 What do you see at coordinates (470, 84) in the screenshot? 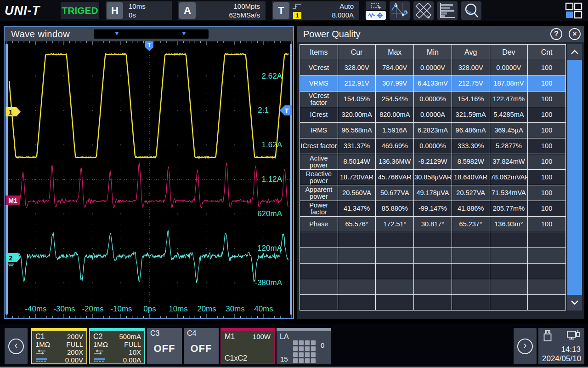
I see `table-cell: 212.75V` at bounding box center [470, 84].